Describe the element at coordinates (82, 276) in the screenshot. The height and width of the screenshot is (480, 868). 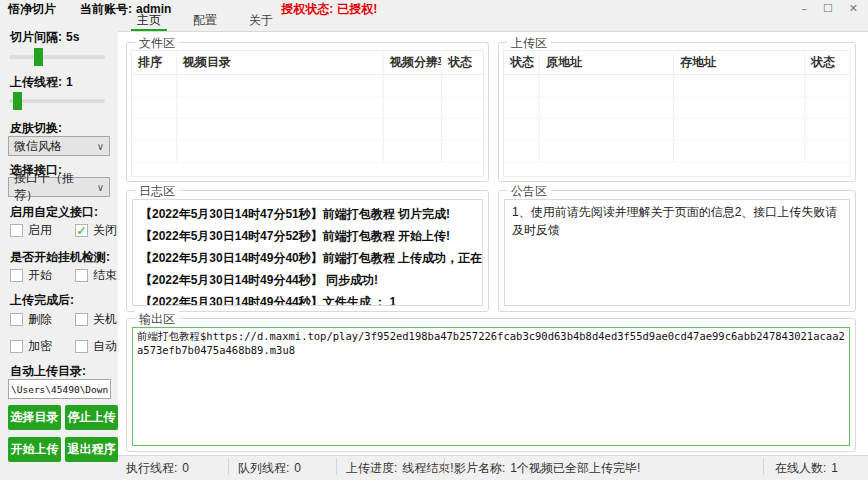
I see `end-checkbox` at that location.